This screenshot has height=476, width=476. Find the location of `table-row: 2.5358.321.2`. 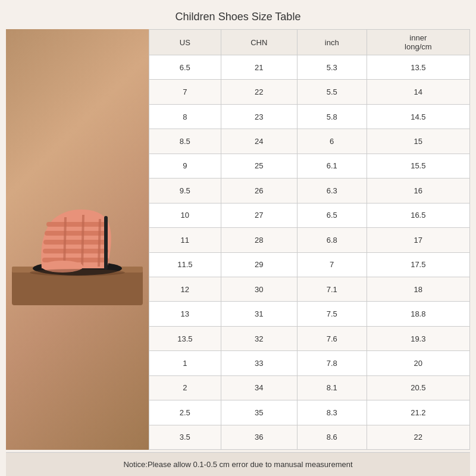

table-row: 2.5358.321.2 is located at coordinates (309, 413).